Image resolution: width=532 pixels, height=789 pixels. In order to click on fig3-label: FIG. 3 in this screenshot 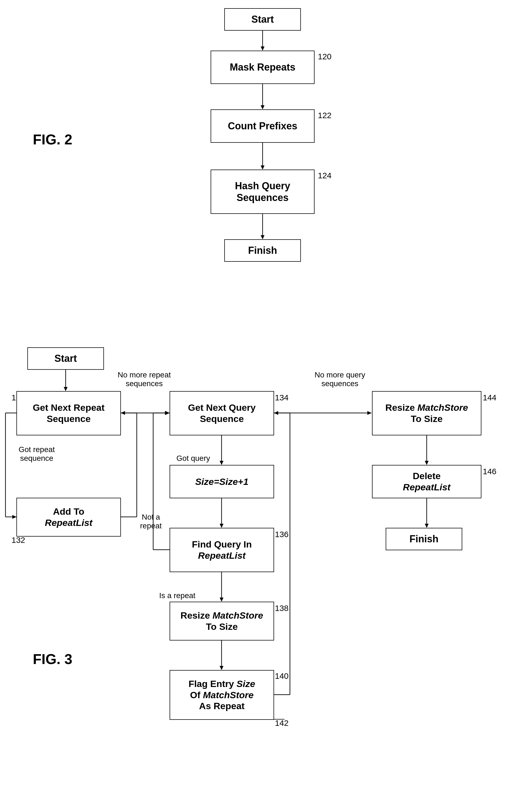, I will do `click(53, 659)`.